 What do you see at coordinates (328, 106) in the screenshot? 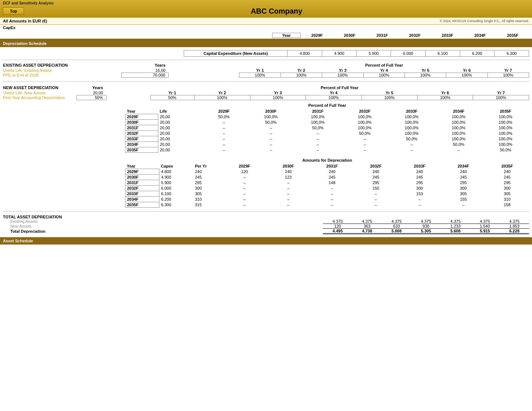
I see `new-pct-detail-title: Percent of Full Year` at bounding box center [328, 106].